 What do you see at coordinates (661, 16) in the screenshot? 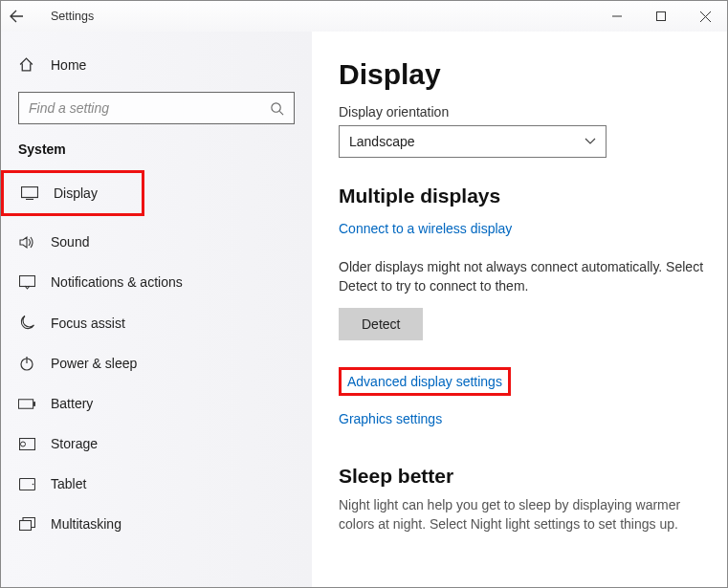
I see `maximize-button` at bounding box center [661, 16].